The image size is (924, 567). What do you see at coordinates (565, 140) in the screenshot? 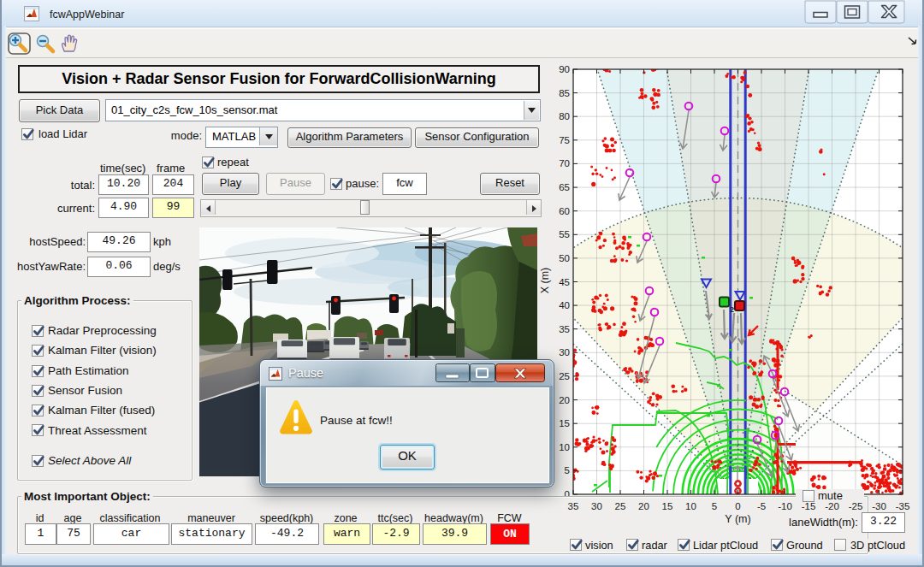
I see `svg-text: 75` at bounding box center [565, 140].